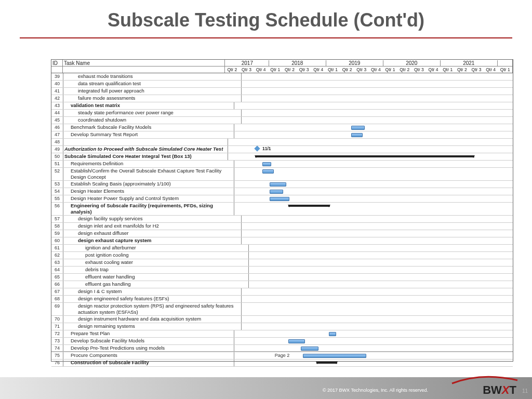  What do you see at coordinates (153, 241) in the screenshot?
I see `task-name: design exhaust capture system` at bounding box center [153, 241].